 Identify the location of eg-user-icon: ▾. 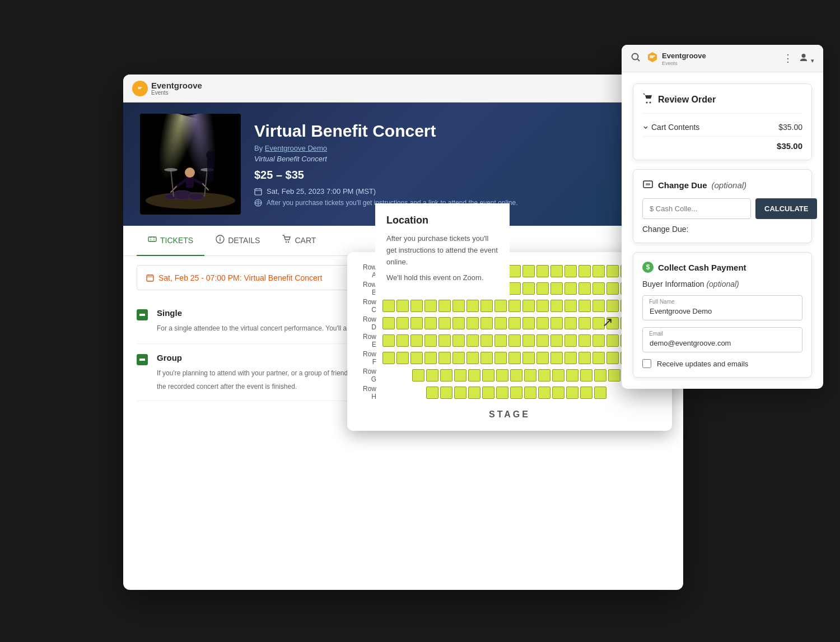
(806, 58).